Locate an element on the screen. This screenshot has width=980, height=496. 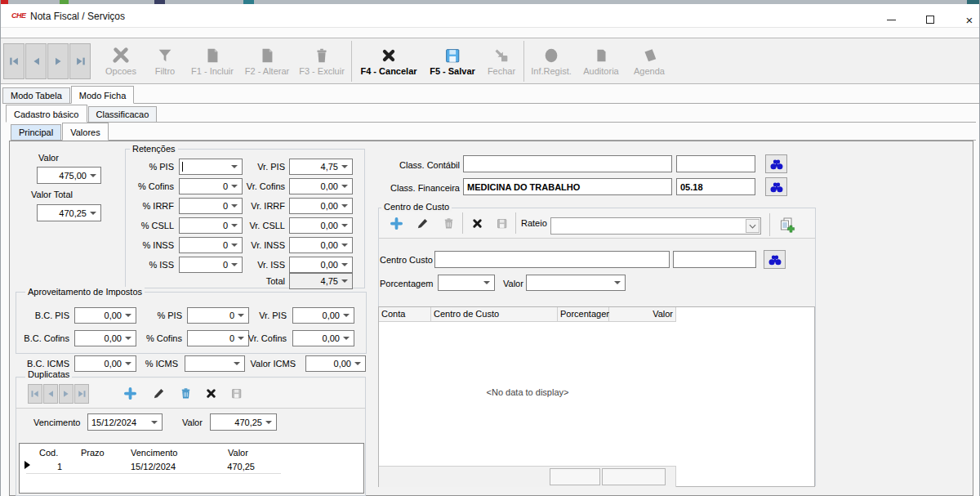
centro-custo-search-button is located at coordinates (774, 260).